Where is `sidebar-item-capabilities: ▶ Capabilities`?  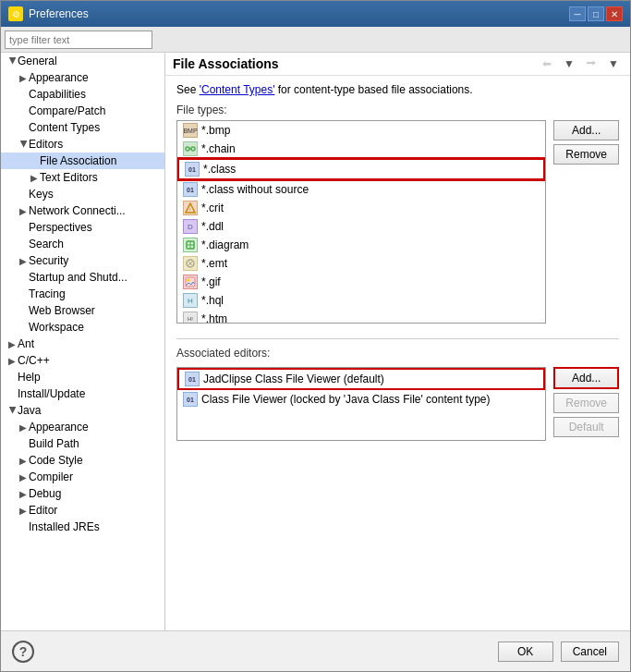 sidebar-item-capabilities: ▶ Capabilities is located at coordinates (83, 94).